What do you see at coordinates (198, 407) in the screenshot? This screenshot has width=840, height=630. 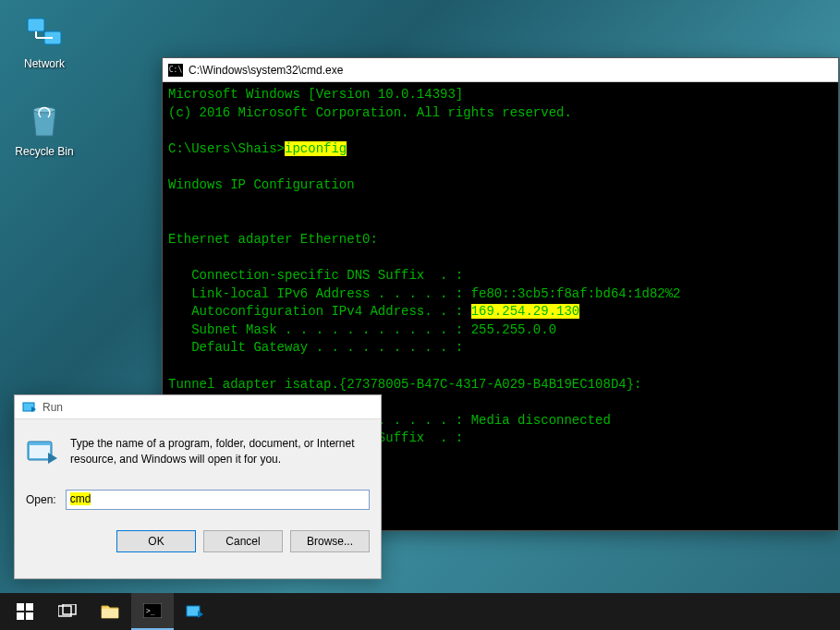 I see `run-titlebar: Run` at bounding box center [198, 407].